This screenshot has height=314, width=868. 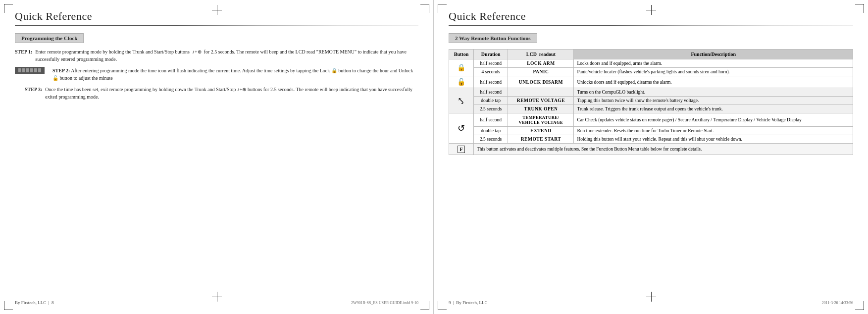 What do you see at coordinates (442, 8) in the screenshot?
I see `corner-mark-tl-r` at bounding box center [442, 8].